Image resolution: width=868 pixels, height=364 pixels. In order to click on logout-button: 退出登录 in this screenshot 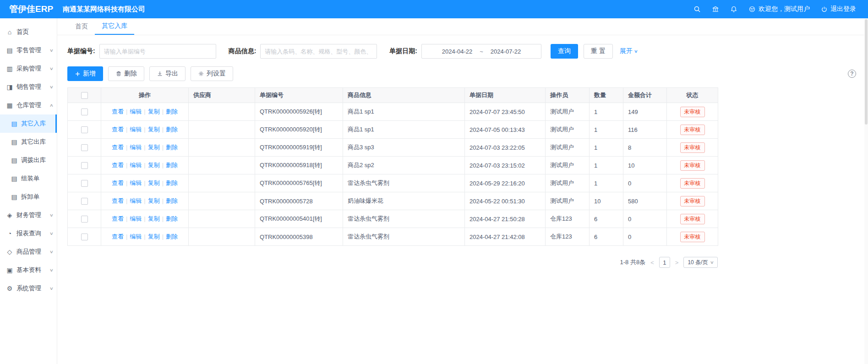, I will do `click(838, 9)`.